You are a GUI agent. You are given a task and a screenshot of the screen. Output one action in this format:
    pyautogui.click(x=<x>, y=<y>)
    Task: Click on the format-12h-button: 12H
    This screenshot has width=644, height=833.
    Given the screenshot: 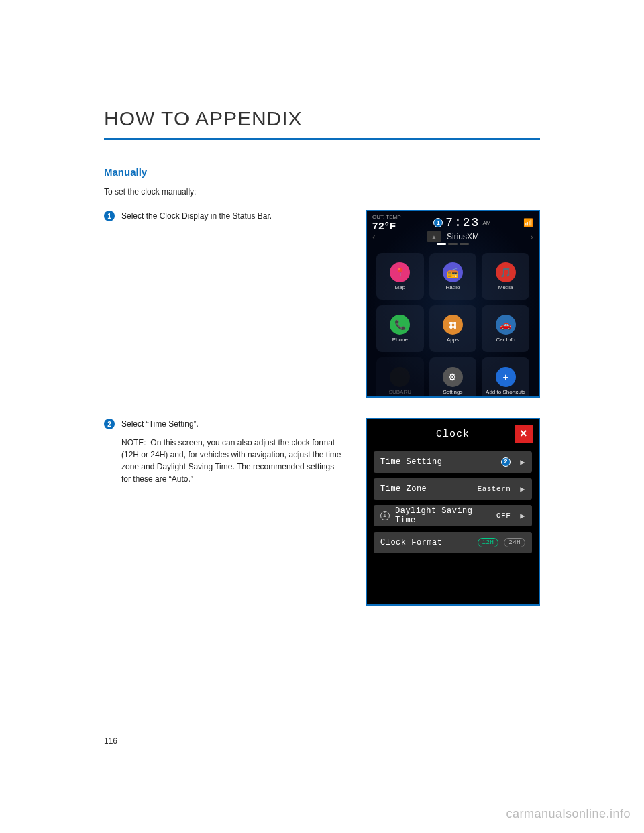 What is the action you would take?
    pyautogui.click(x=488, y=543)
    